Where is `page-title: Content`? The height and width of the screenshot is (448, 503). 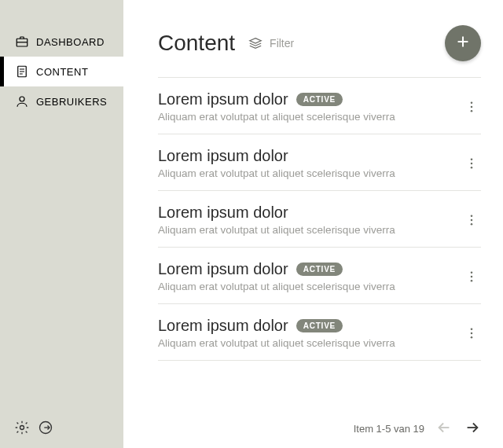 page-title: Content is located at coordinates (196, 43).